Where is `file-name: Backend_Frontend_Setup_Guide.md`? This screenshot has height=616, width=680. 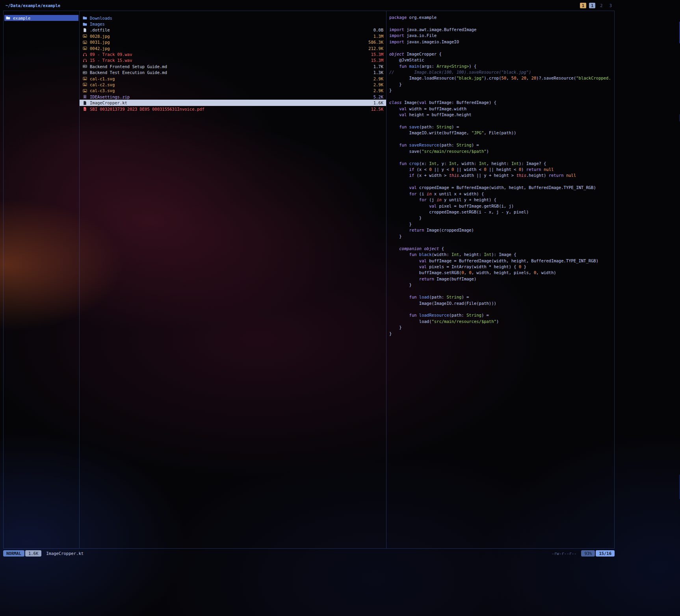
file-name: Backend_Frontend_Setup_Guide.md is located at coordinates (128, 67).